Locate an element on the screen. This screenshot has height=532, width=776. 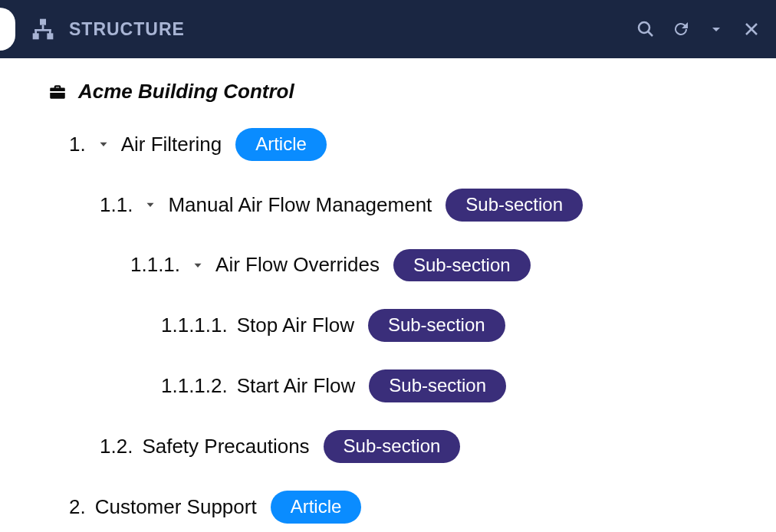
node-number: 1. is located at coordinates (77, 144).